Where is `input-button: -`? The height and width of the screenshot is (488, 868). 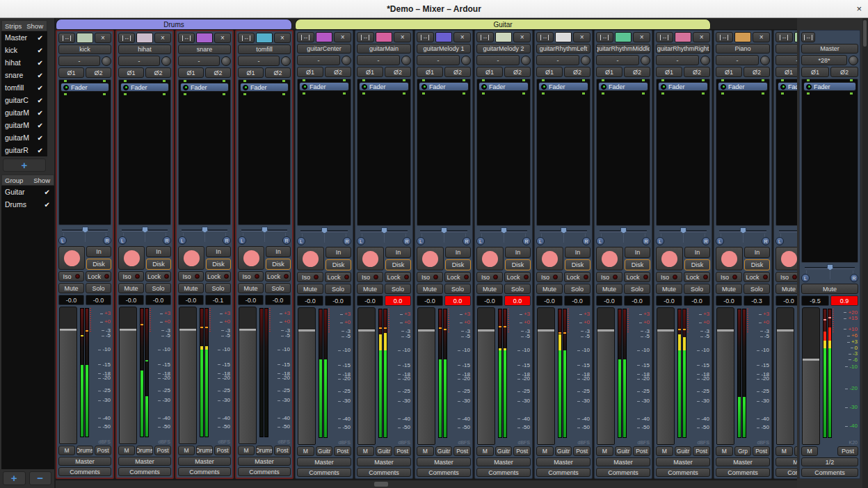
input-button: - is located at coordinates (618, 60).